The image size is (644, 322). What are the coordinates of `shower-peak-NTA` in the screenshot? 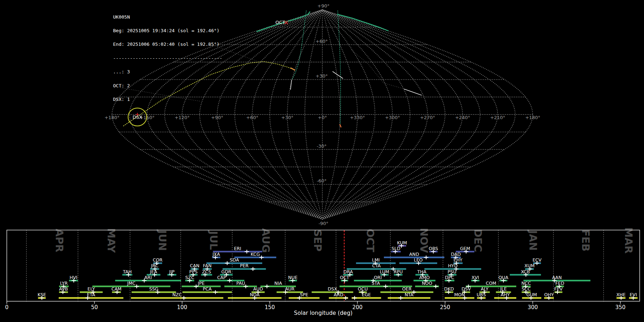 It's located at (401, 298).